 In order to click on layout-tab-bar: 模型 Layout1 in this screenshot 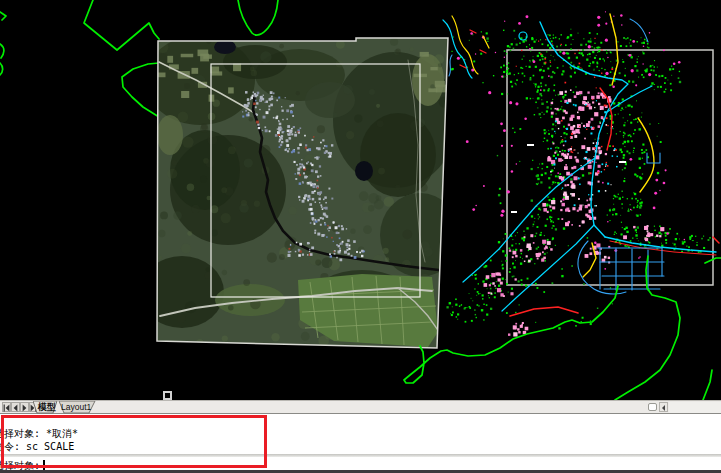, I will do `click(360, 406)`.